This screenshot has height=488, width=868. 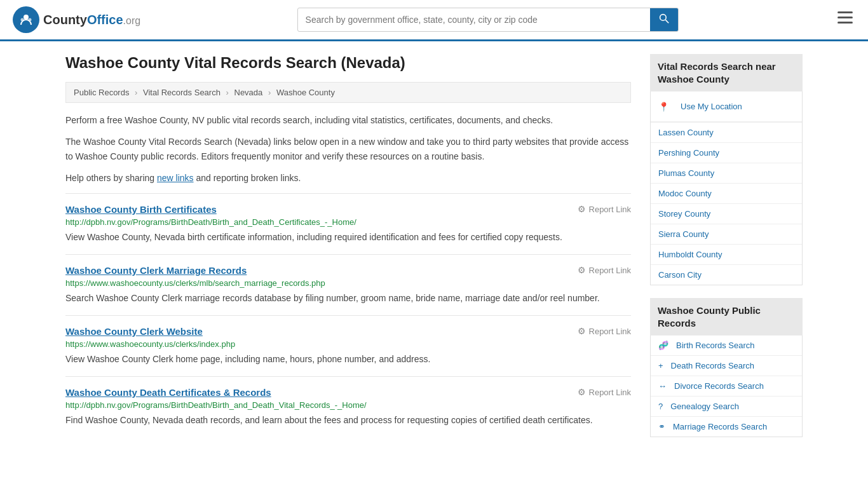 I want to click on public-record-icon-1: +, so click(x=661, y=366).